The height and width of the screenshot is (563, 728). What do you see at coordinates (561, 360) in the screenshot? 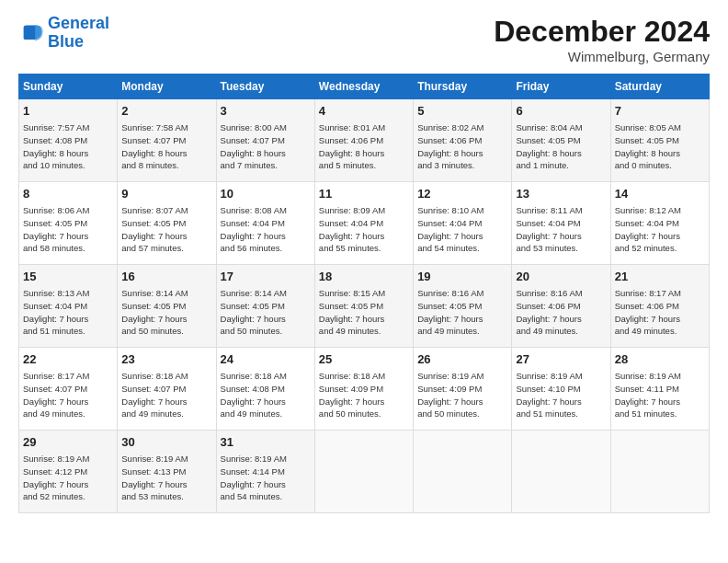
I see `day-number: 27` at bounding box center [561, 360].